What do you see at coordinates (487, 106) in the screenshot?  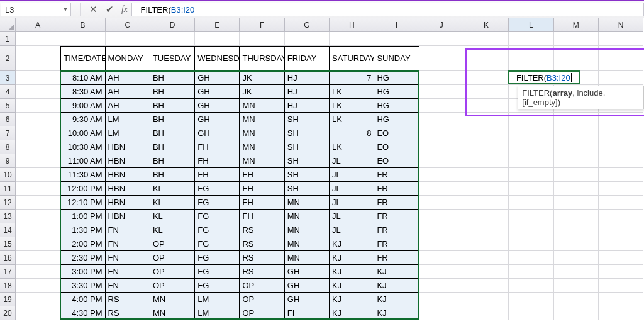 I see `cell-K5` at bounding box center [487, 106].